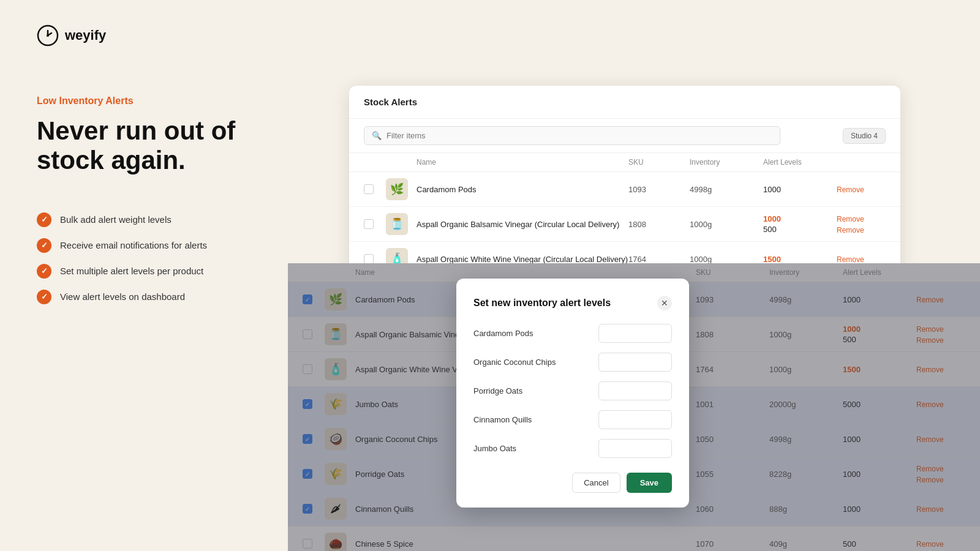 This screenshot has height=551, width=980. What do you see at coordinates (397, 224) in the screenshot?
I see `product-img-2: 🫙` at bounding box center [397, 224].